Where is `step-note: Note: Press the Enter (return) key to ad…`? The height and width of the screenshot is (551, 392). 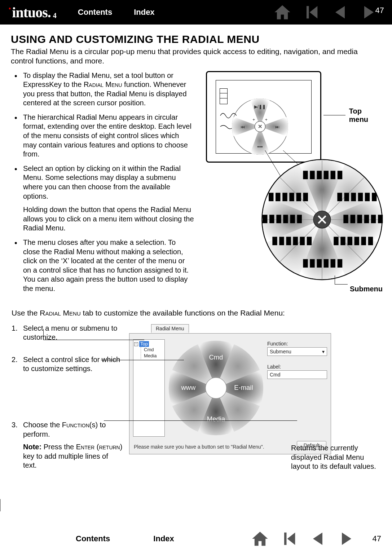
step-note: Note: Press the Enter (return) key to ad… is located at coordinates (73, 457).